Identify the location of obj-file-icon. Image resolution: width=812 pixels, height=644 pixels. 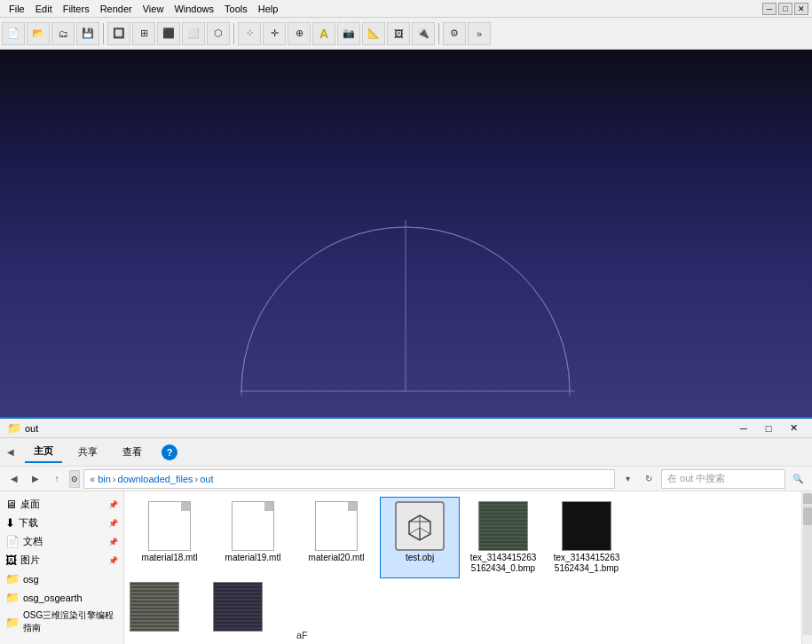
(420, 526).